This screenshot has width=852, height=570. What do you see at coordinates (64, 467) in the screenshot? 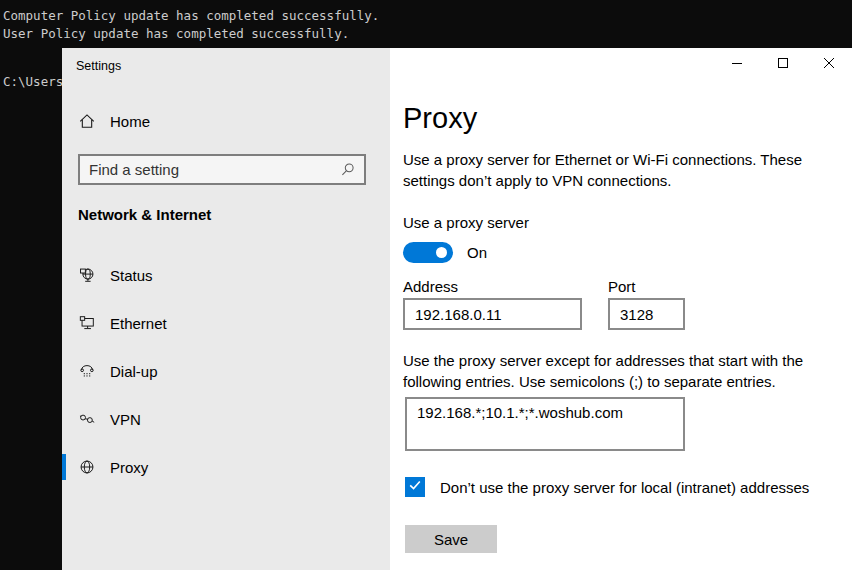
I see `selection-accent-bar` at bounding box center [64, 467].